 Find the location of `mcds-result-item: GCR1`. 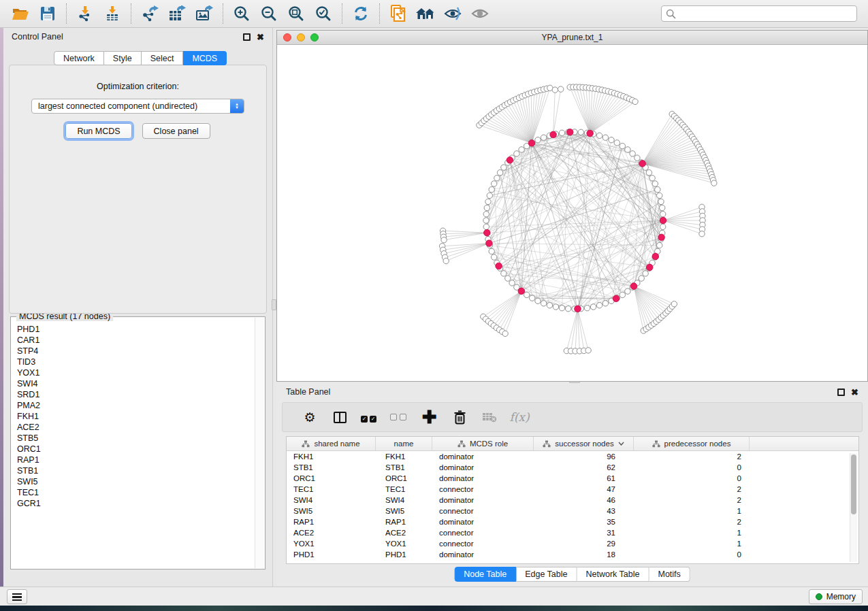

mcds-result-item: GCR1 is located at coordinates (136, 503).